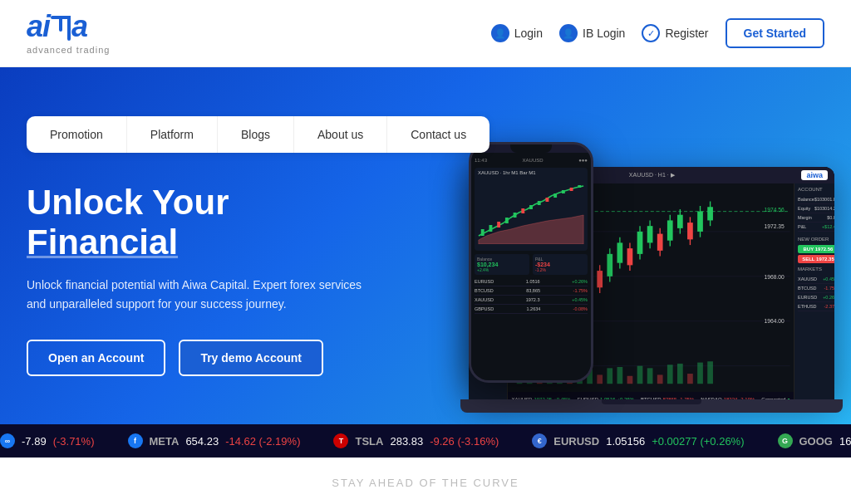  Describe the element at coordinates (256, 135) in the screenshot. I see `nav-blogs: Blogs` at that location.